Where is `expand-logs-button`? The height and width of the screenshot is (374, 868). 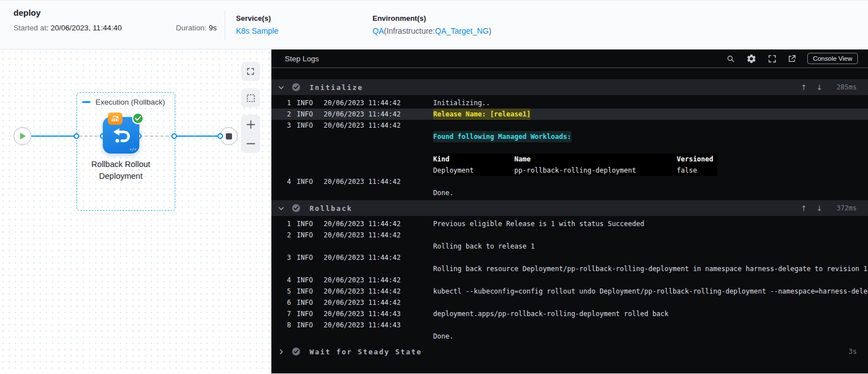
expand-logs-button is located at coordinates (772, 58).